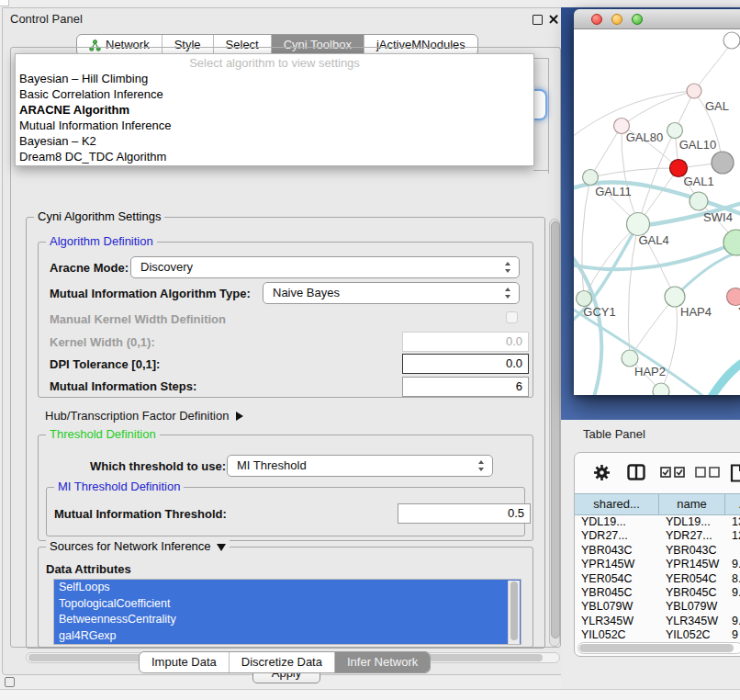  I want to click on table-row: YDL19...YDL19...13, so click(657, 522).